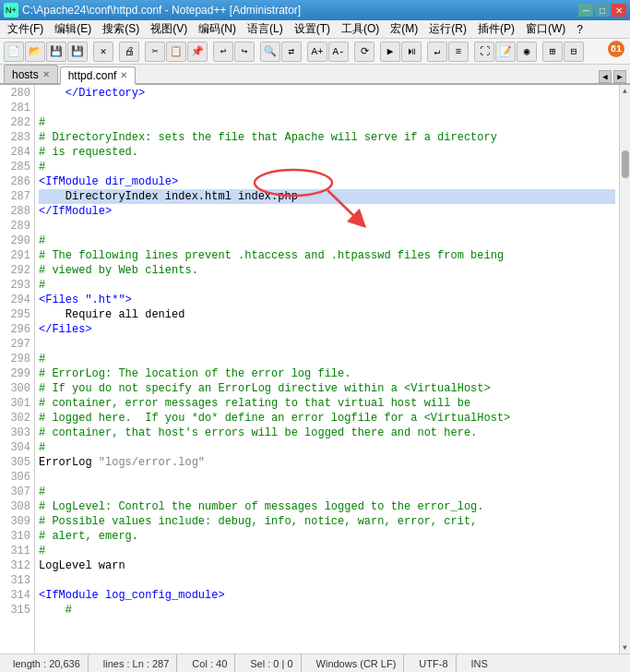 This screenshot has height=672, width=630. Describe the element at coordinates (625, 164) in the screenshot. I see `scroll-thumb` at that location.